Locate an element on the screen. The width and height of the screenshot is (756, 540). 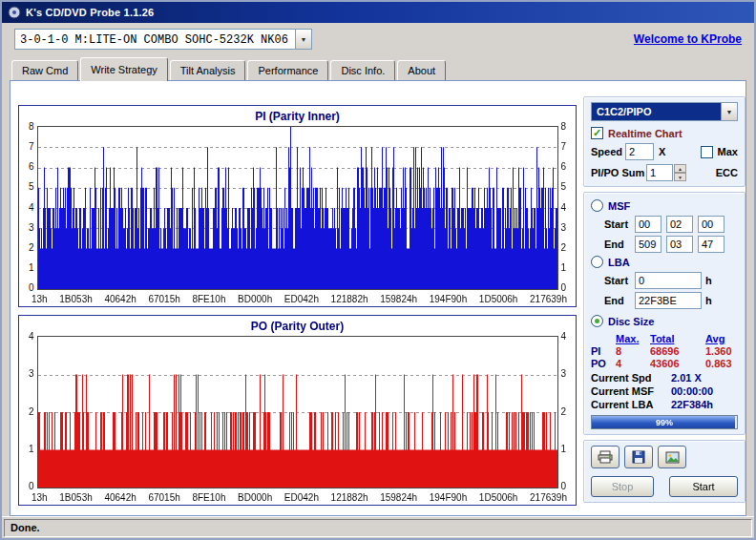
ecc-label: ECC is located at coordinates (727, 173).